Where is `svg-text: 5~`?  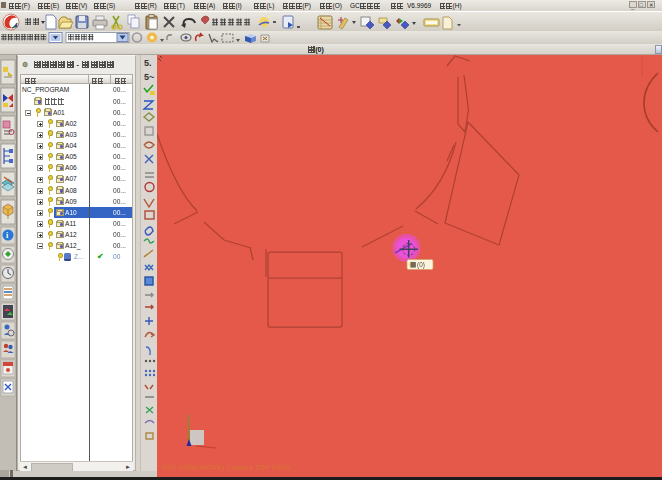
svg-text: 5~ is located at coordinates (149, 77).